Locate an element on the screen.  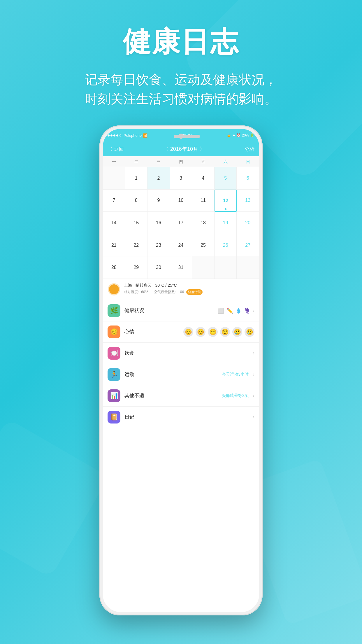
nav-title: 〈 2016年10月 〉 is located at coordinates (184, 149).